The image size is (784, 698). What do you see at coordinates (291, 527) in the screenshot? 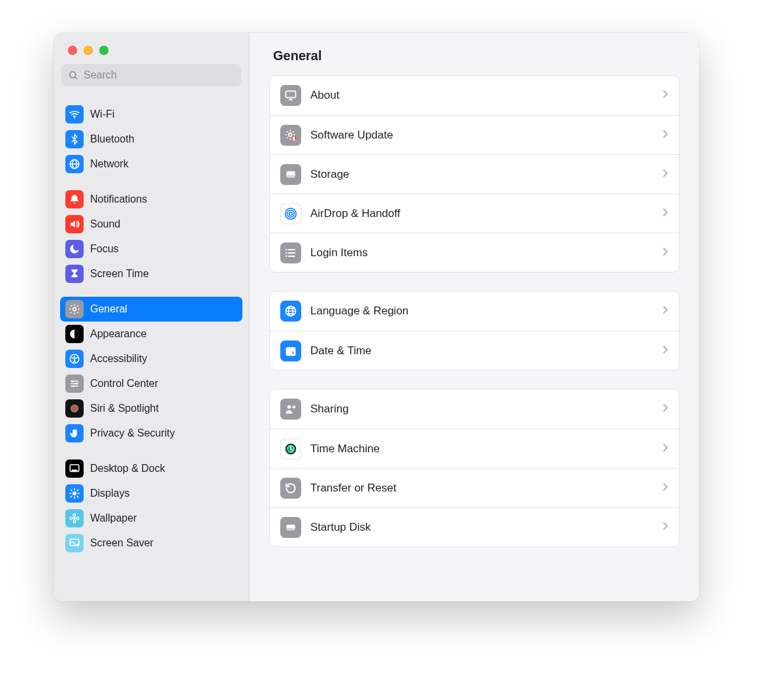
I see `startup-disk-icon` at bounding box center [291, 527].